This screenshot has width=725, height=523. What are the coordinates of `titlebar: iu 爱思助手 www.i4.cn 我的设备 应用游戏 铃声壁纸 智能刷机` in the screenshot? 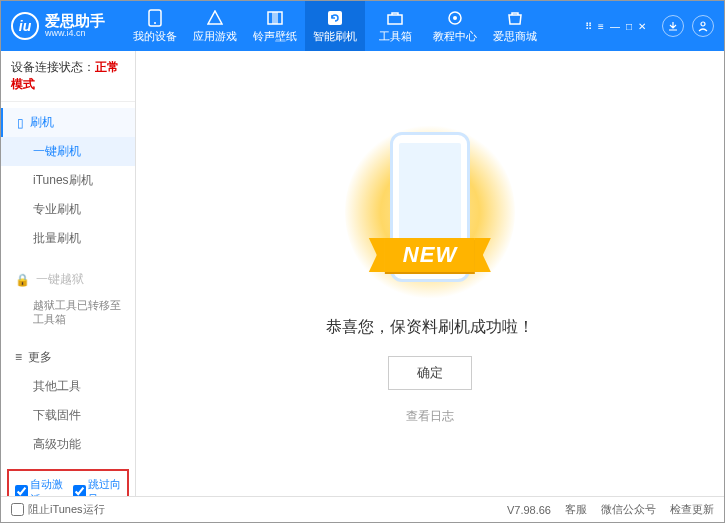 It's located at (362, 26).